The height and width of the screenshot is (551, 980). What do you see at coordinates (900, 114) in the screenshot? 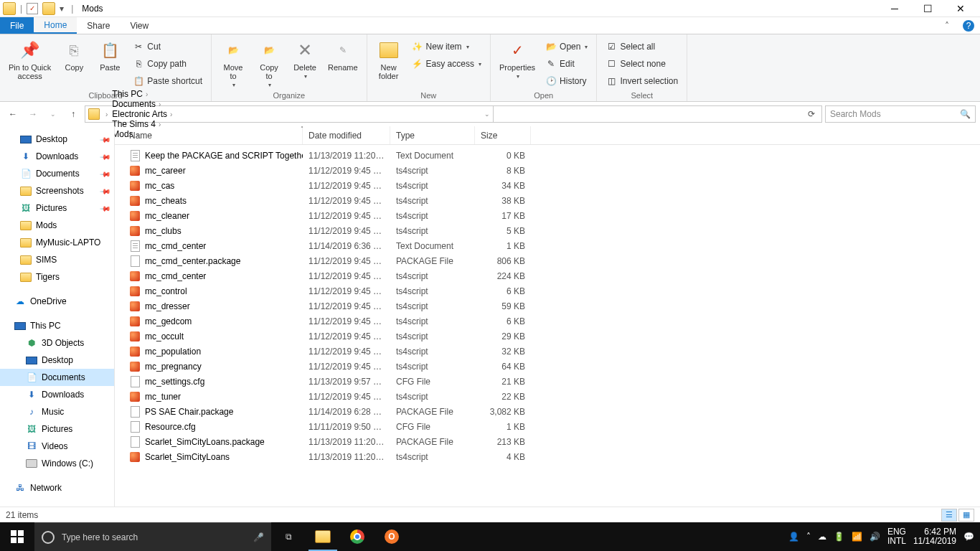
I see `search-input: Search Mods 🔍` at bounding box center [900, 114].